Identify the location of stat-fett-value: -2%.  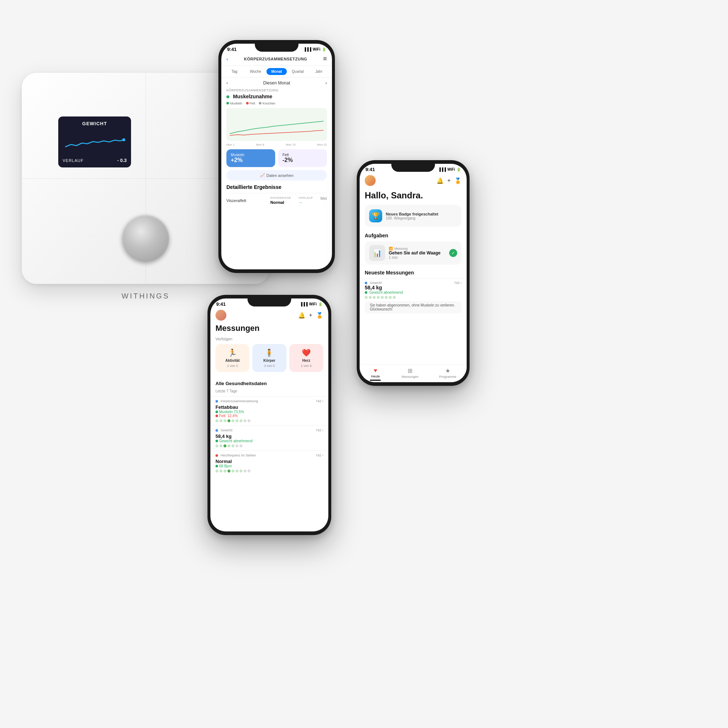
(303, 160).